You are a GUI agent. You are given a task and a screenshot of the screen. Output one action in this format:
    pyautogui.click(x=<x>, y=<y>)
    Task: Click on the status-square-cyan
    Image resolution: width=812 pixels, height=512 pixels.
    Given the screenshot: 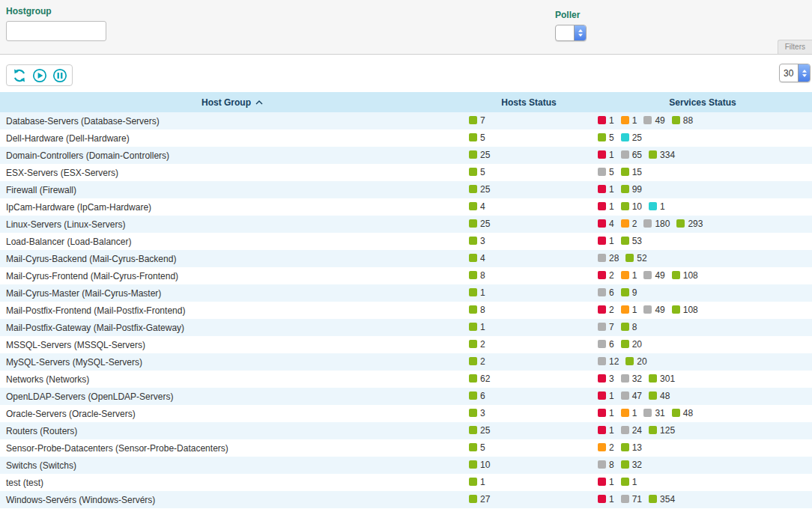 What is the action you would take?
    pyautogui.click(x=625, y=138)
    